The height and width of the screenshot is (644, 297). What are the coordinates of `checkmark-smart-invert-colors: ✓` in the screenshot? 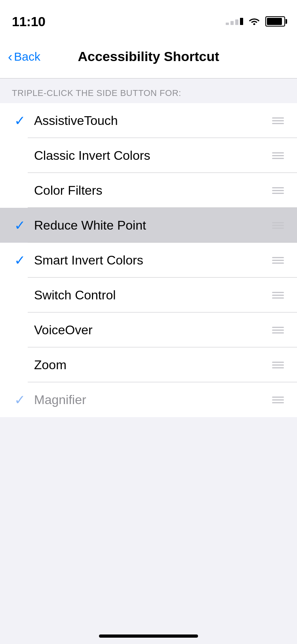 It's located at (20, 260).